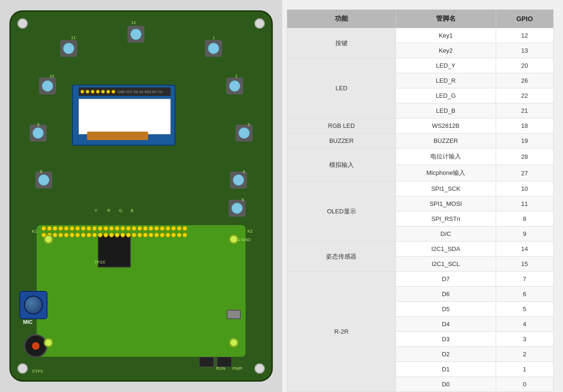 The width and height of the screenshot is (563, 392). I want to click on corner-hole-bl, so click(23, 368).